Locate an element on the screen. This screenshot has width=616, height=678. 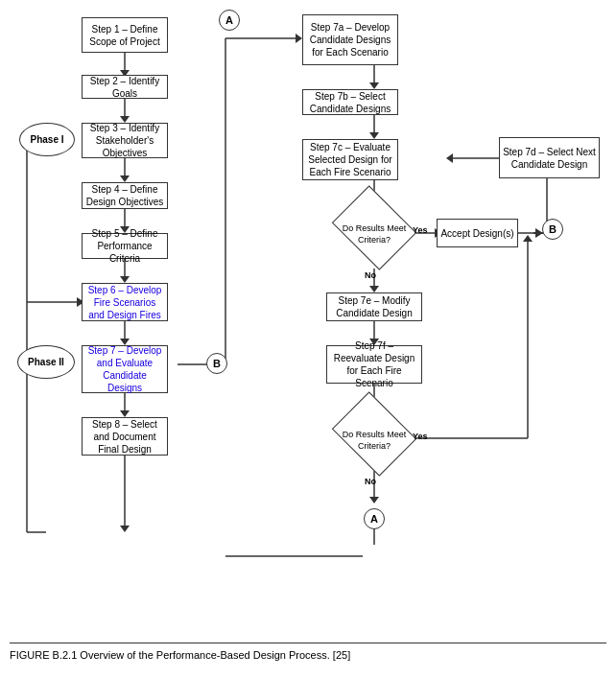
step6-box: Step 6 – Develop Fire Scenarios and Desi… is located at coordinates (125, 302).